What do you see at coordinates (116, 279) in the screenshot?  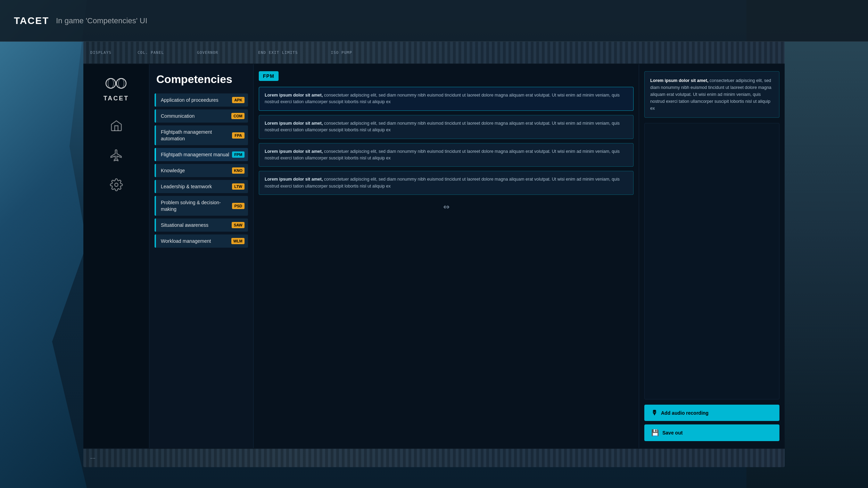 I see `nav-items` at bounding box center [116, 279].